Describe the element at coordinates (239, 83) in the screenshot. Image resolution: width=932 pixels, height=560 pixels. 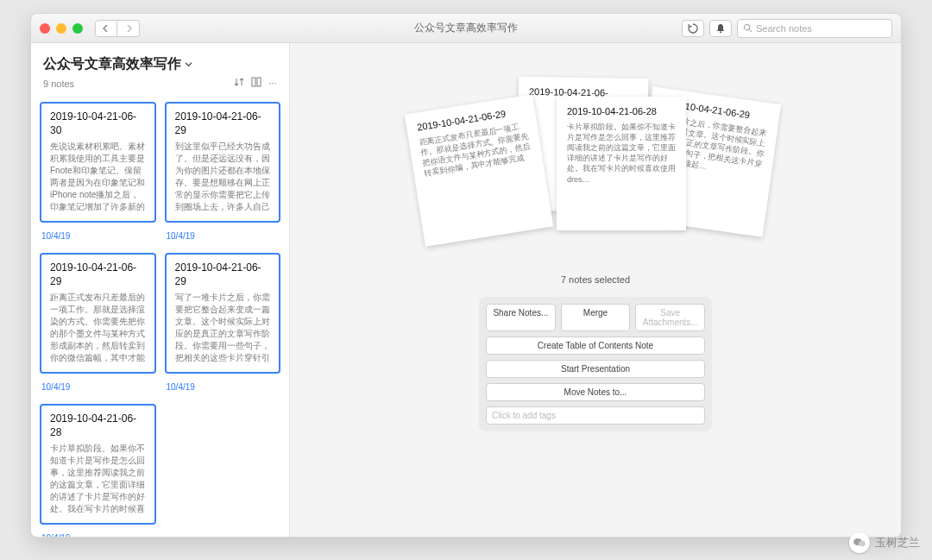
I see `sort-button` at that location.